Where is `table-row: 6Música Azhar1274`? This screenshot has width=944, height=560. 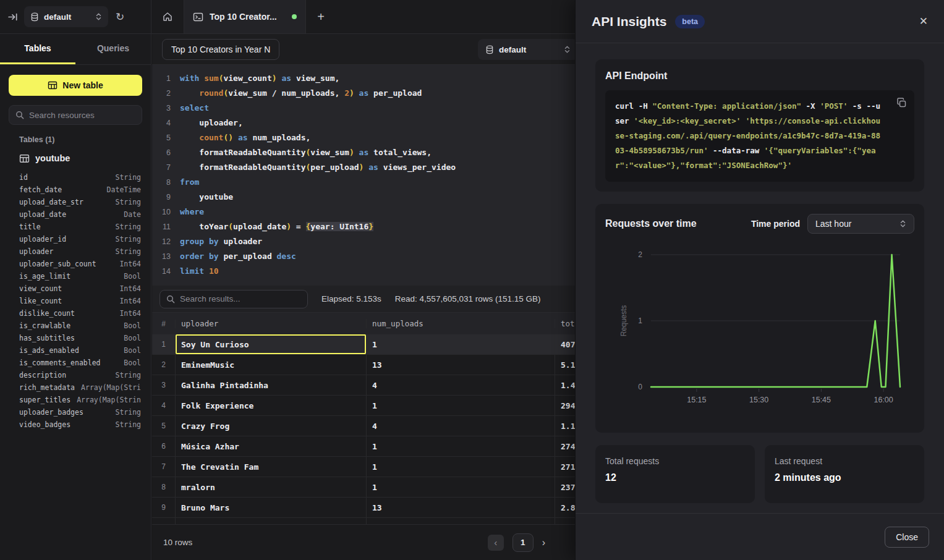 table-row: 6Música Azhar1274 is located at coordinates (373, 446).